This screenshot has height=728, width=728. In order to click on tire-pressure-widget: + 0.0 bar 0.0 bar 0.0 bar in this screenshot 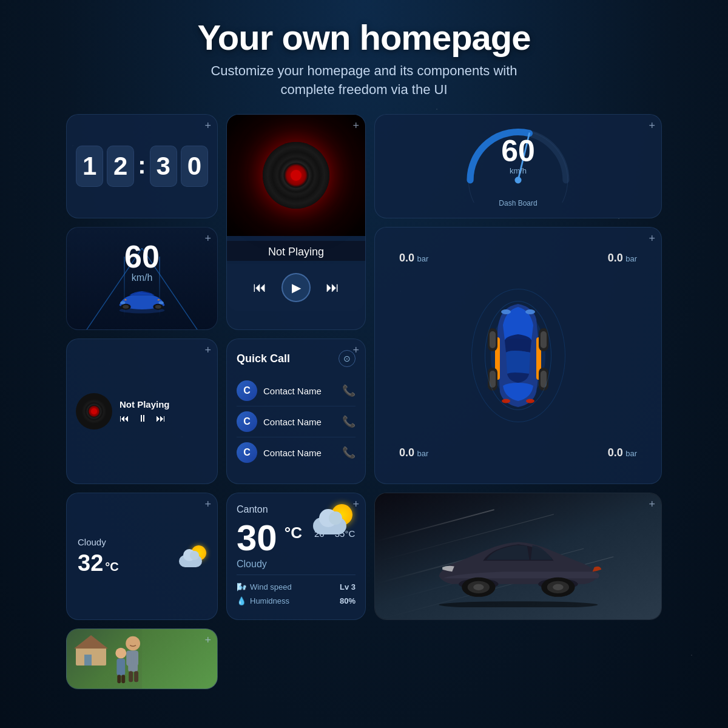, I will do `click(518, 356)`.